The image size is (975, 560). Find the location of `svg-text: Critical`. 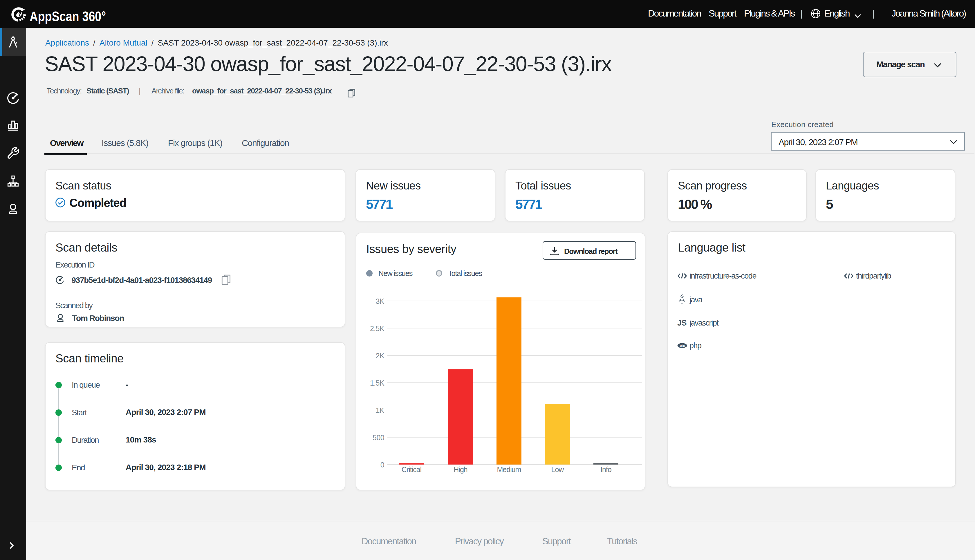

svg-text: Critical is located at coordinates (412, 469).